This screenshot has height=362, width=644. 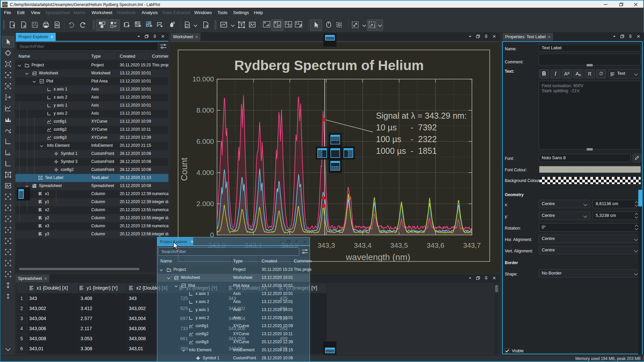 I want to click on svg-text: 1, so click(x=374, y=26).